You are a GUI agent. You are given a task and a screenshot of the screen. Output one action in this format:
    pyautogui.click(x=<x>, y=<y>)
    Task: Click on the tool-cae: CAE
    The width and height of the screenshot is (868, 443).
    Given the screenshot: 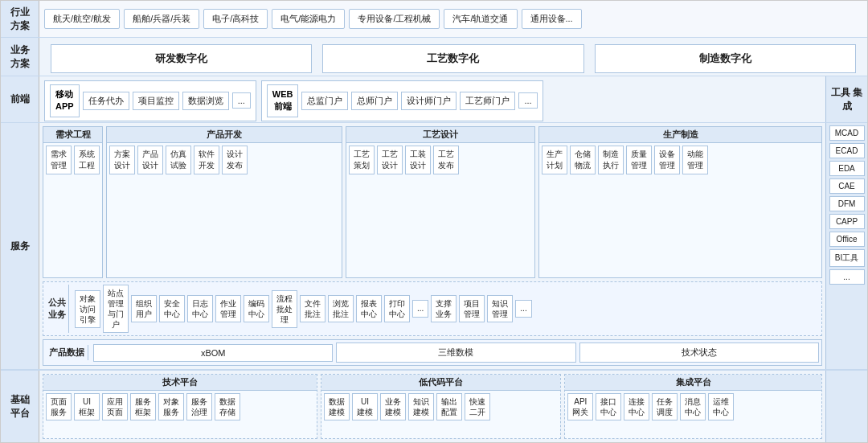 What is the action you would take?
    pyautogui.click(x=847, y=187)
    